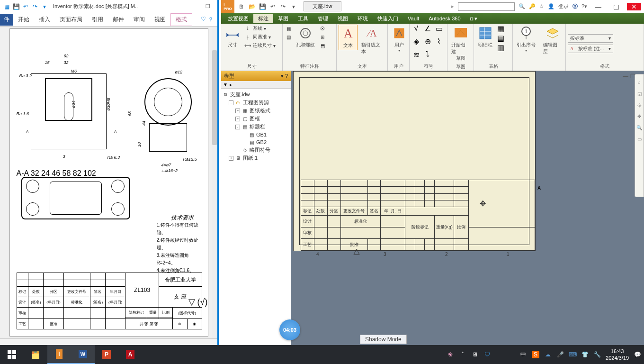  What do you see at coordinates (283, 7) in the screenshot?
I see `inv-redo-icon: ↷` at bounding box center [283, 7].